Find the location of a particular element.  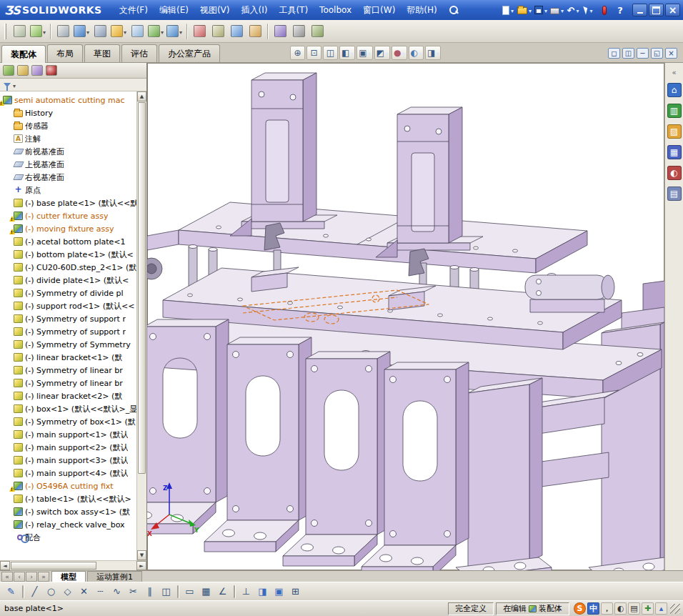

linear-sketch-pattern-button: ▦ is located at coordinates (206, 592).